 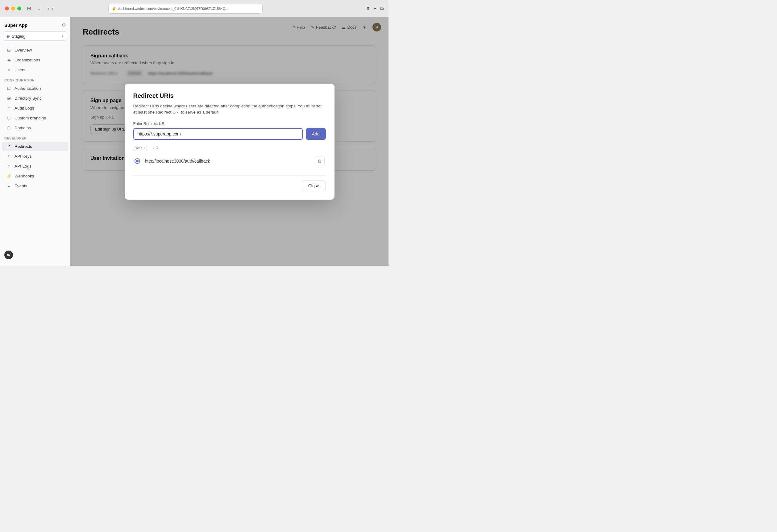 I want to click on sidebar-item-custom-branding: ⊙ Custom branding, so click(x=35, y=118).